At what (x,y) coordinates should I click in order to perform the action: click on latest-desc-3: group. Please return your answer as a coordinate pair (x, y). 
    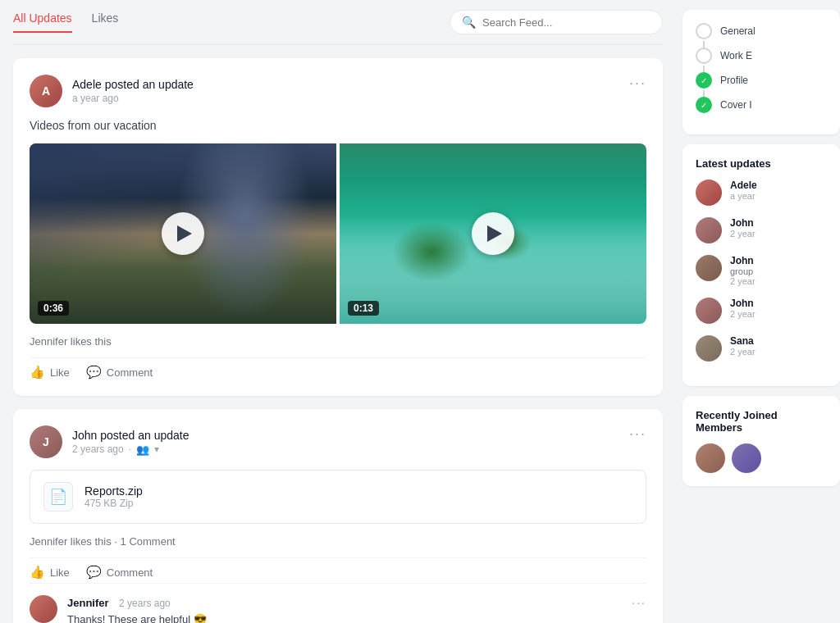
    Looking at the image, I should click on (743, 271).